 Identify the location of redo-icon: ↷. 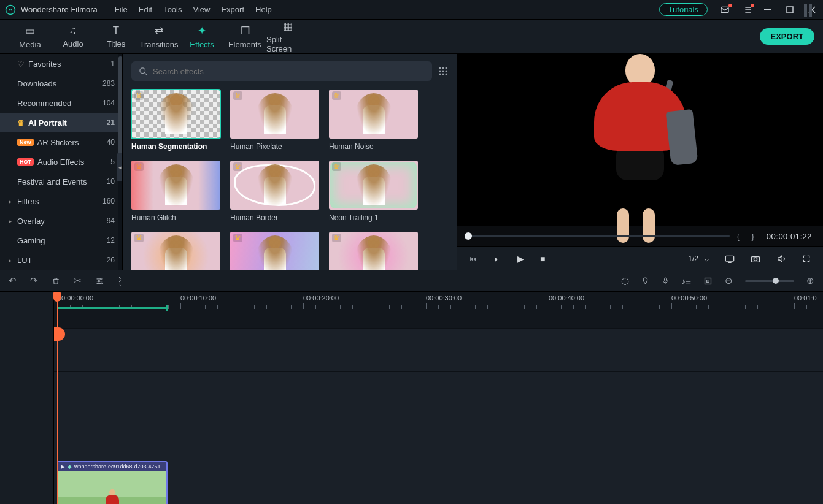
(34, 281).